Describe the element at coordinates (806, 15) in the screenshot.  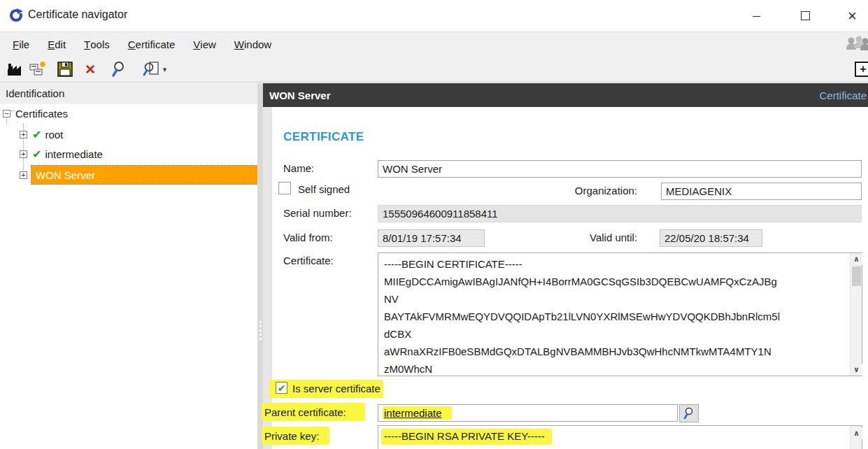
I see `maximize-icon` at that location.